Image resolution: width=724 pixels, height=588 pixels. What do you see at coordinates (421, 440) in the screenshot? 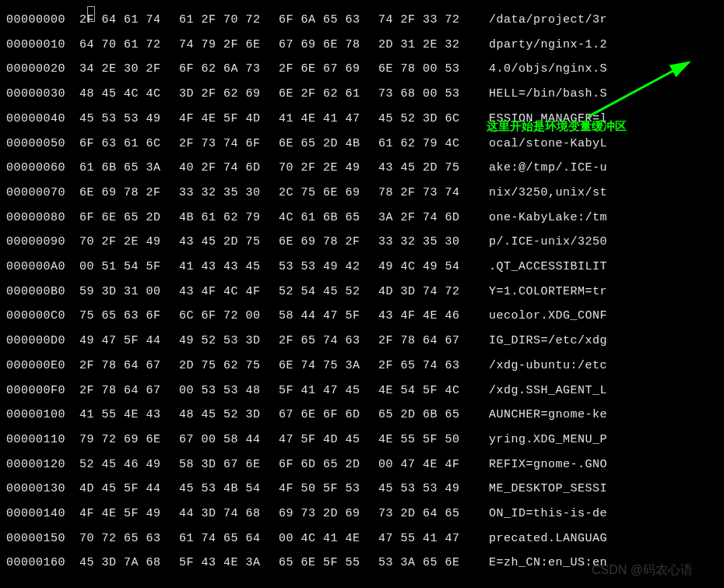
I see `hex-group: 4E 55 5F 50` at bounding box center [421, 440].